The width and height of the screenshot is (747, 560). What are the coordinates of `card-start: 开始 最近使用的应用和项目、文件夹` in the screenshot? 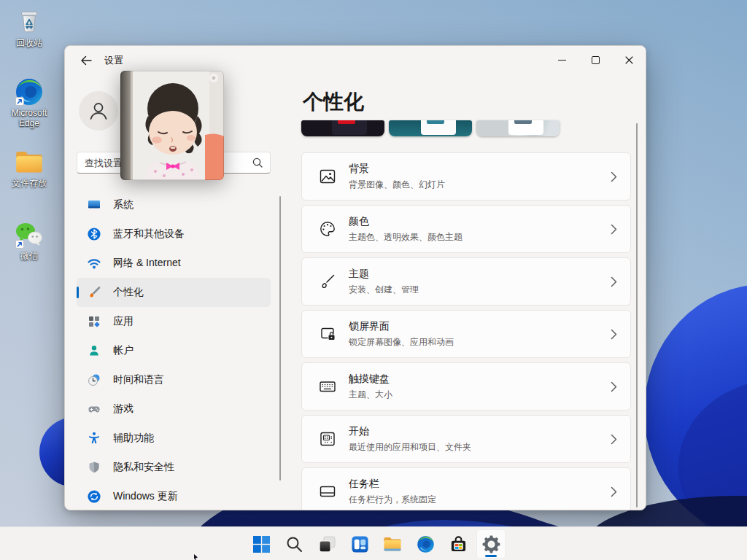 It's located at (466, 439).